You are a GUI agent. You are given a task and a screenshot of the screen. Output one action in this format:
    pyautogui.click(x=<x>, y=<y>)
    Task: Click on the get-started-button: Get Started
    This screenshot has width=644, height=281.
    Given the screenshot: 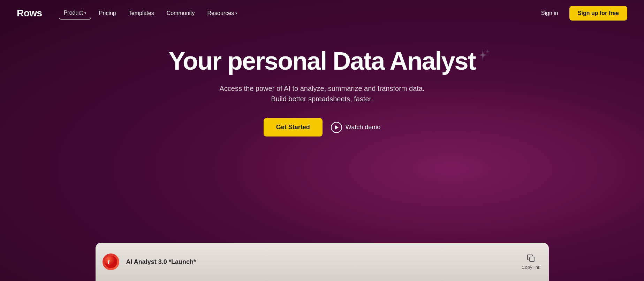 What is the action you would take?
    pyautogui.click(x=293, y=127)
    